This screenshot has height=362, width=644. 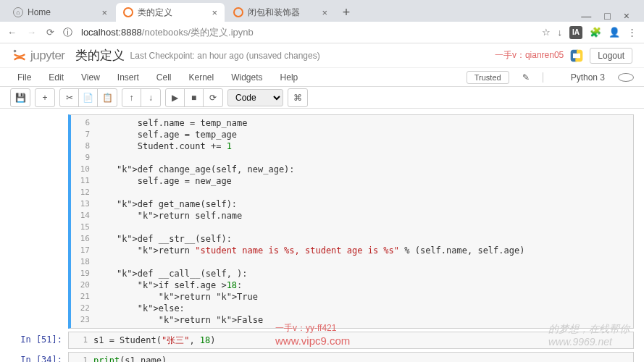 I want to click on cell-prompt: In [51]:, so click(x=39, y=340).